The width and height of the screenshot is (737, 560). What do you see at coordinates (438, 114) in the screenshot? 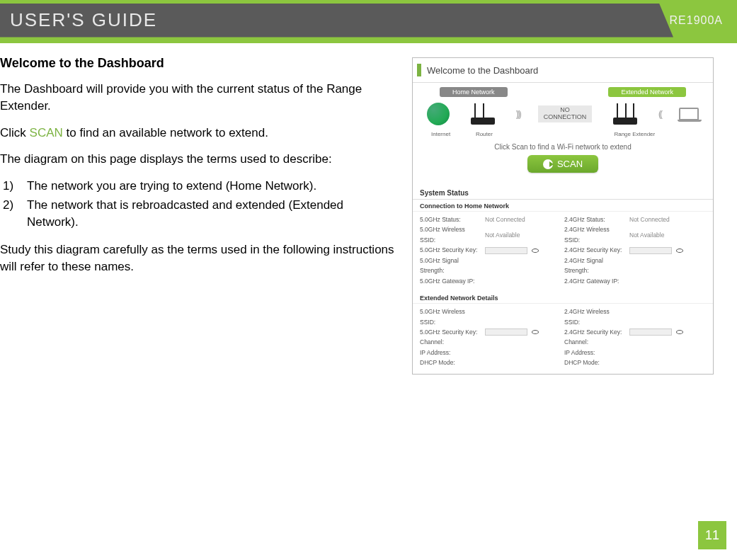
I see `globe-icon` at bounding box center [438, 114].